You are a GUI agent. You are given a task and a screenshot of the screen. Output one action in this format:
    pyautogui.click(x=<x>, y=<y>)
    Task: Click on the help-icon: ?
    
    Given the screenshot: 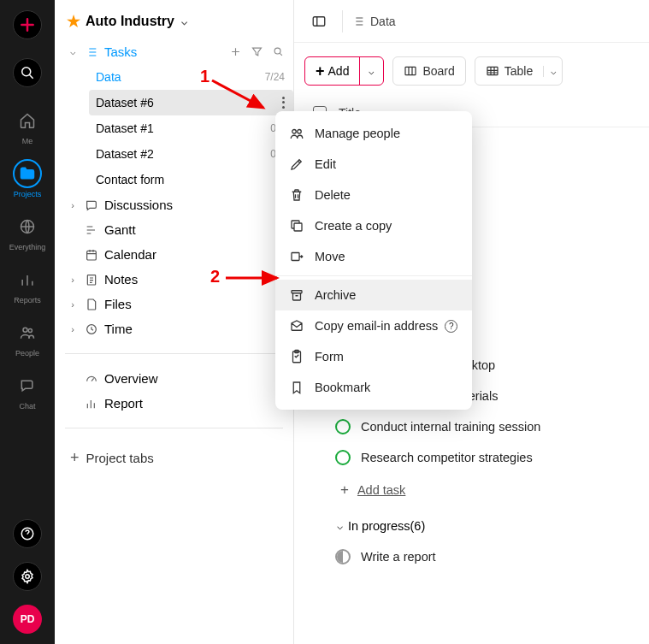 What is the action you would take?
    pyautogui.click(x=451, y=327)
    